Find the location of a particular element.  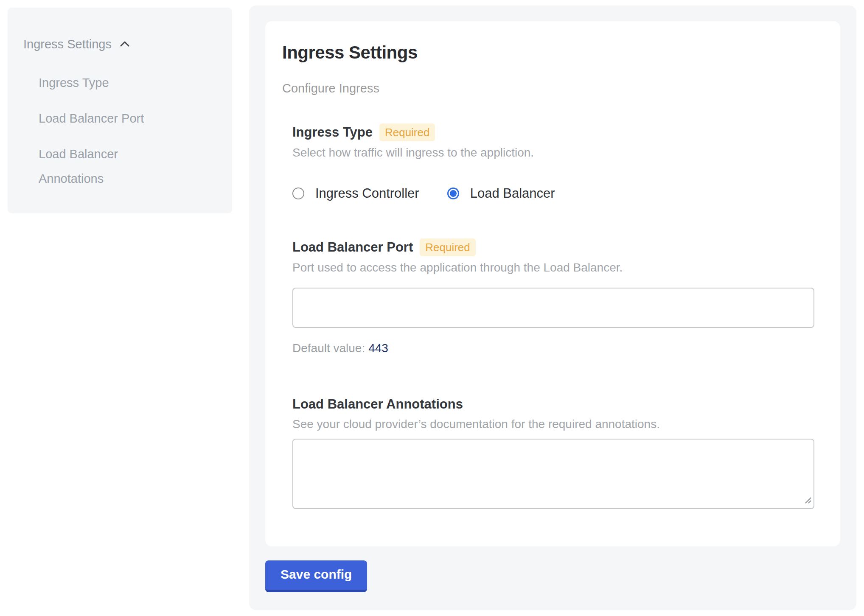

config-nav-sidebar: Ingress Settings Ingress Type Load Balan… is located at coordinates (120, 110).